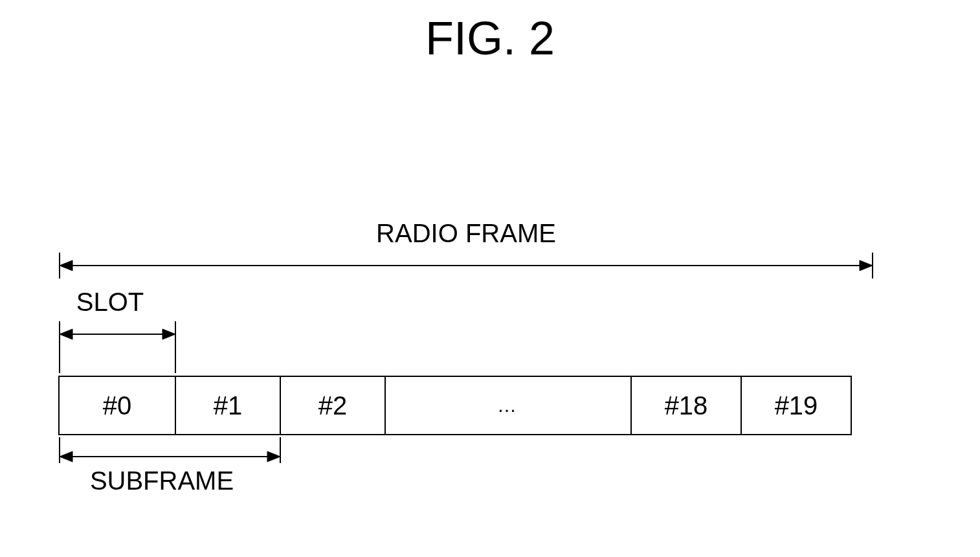 Image resolution: width=980 pixels, height=557 pixels. What do you see at coordinates (466, 233) in the screenshot?
I see `radio-frame-label: RADIO FRAME` at bounding box center [466, 233].